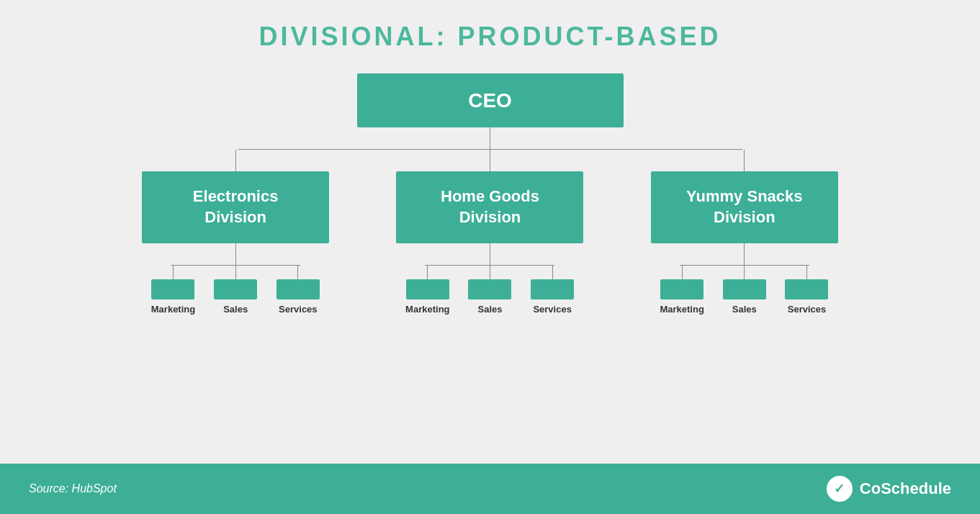 The image size is (980, 514). What do you see at coordinates (490, 489) in the screenshot?
I see `footer: Source: HubSpot ✓ CoSchedule` at bounding box center [490, 489].